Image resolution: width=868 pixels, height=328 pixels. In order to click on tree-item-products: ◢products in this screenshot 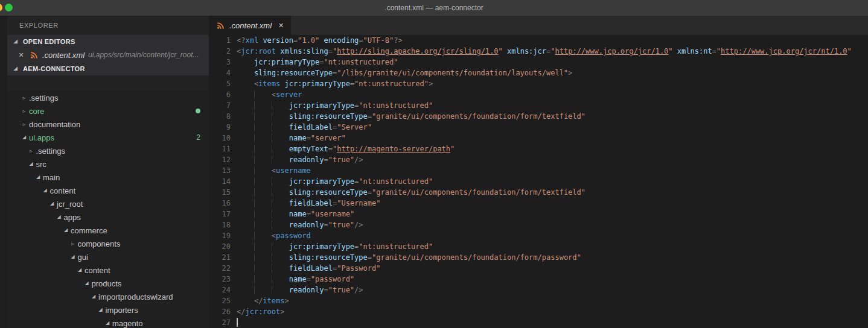, I will do `click(108, 283)`.